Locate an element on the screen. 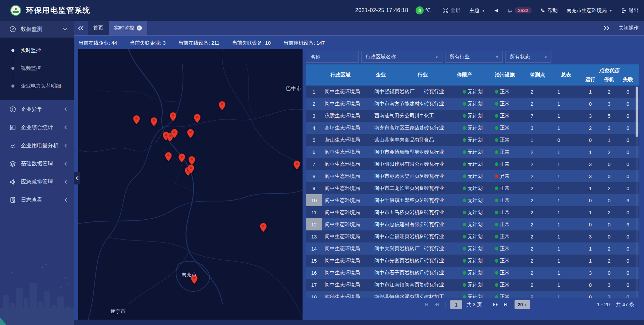 This screenshot has width=644, height=325. sidebar-subitem: 视频监控 is located at coordinates (37, 68).